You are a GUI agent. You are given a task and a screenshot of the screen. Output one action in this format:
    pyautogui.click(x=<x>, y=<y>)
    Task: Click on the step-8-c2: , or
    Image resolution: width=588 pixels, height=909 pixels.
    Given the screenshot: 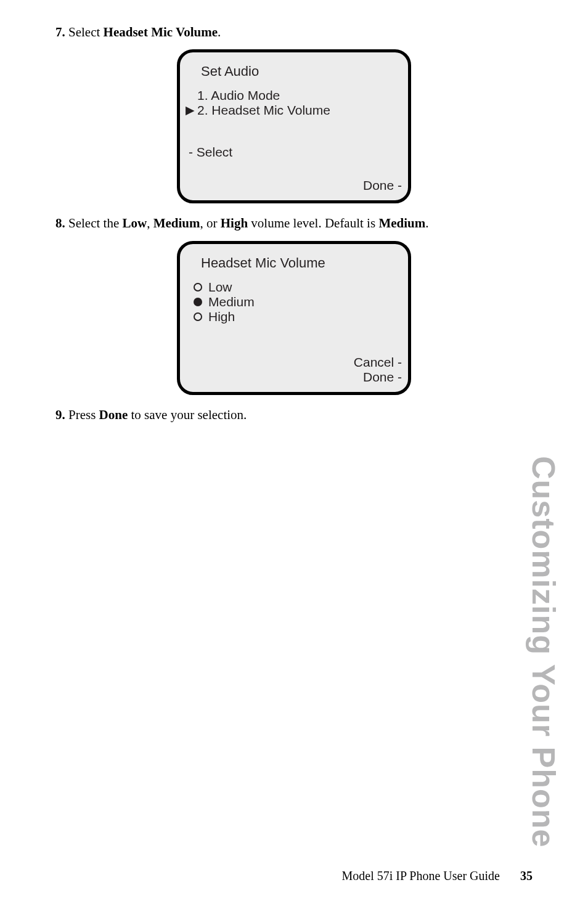 What is the action you would take?
    pyautogui.click(x=210, y=223)
    